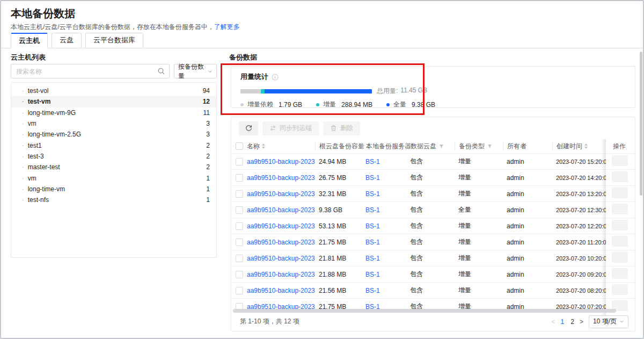 The width and height of the screenshot is (644, 339). Describe the element at coordinates (579, 291) in the screenshot. I see `created-time-value: 2023-07-20 08:20:00` at that location.